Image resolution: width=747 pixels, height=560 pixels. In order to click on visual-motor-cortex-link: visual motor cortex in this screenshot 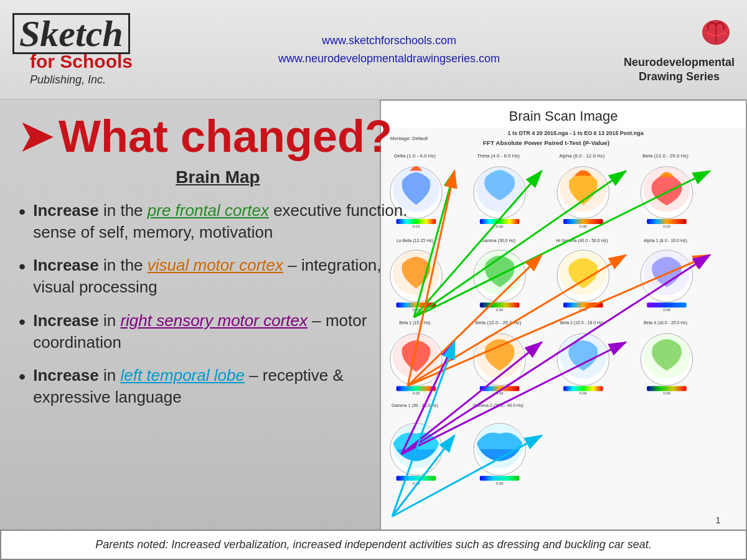, I will do `click(215, 265)`.